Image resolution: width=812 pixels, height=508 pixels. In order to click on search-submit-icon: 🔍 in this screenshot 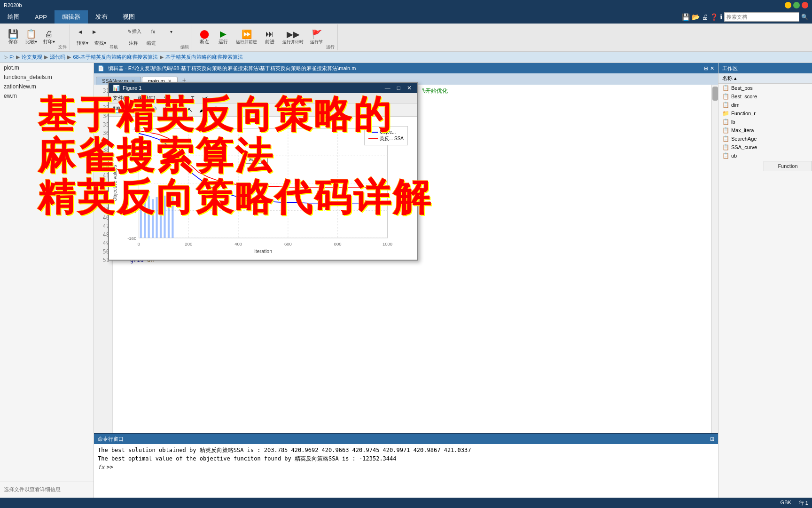, I will do `click(804, 17)`.